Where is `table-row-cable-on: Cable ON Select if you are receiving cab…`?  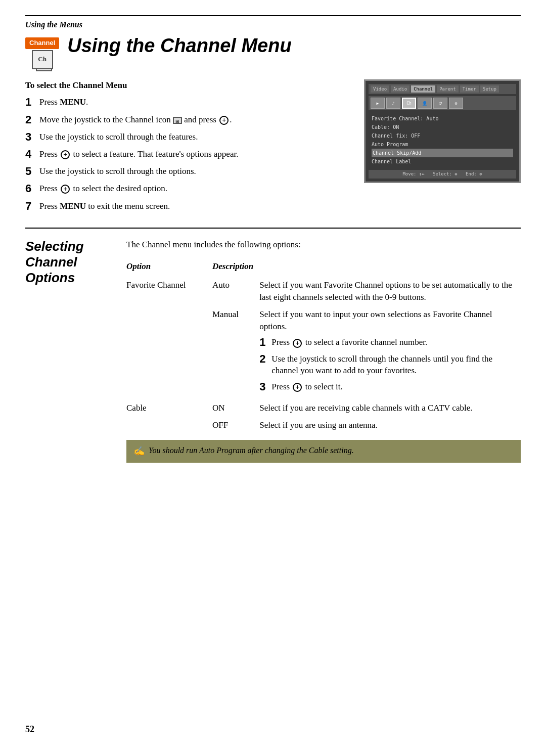
table-row-cable-on: Cable ON Select if you are receiving cab… is located at coordinates (324, 408).